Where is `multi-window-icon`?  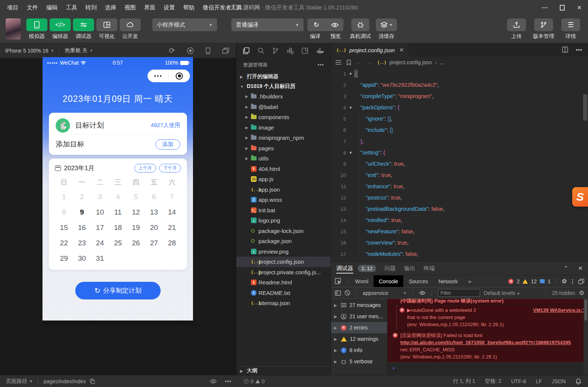
multi-window-icon is located at coordinates (226, 51).